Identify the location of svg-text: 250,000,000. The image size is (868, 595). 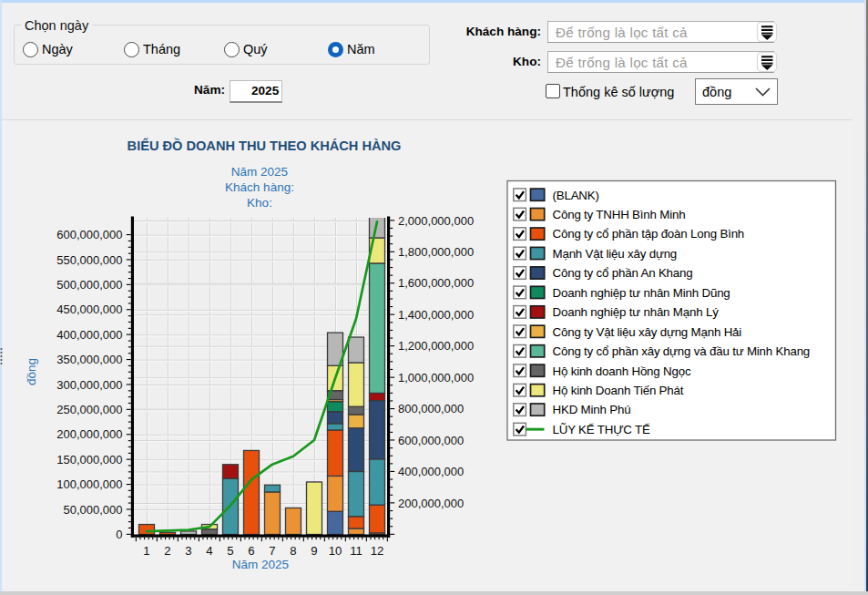
(89, 410).